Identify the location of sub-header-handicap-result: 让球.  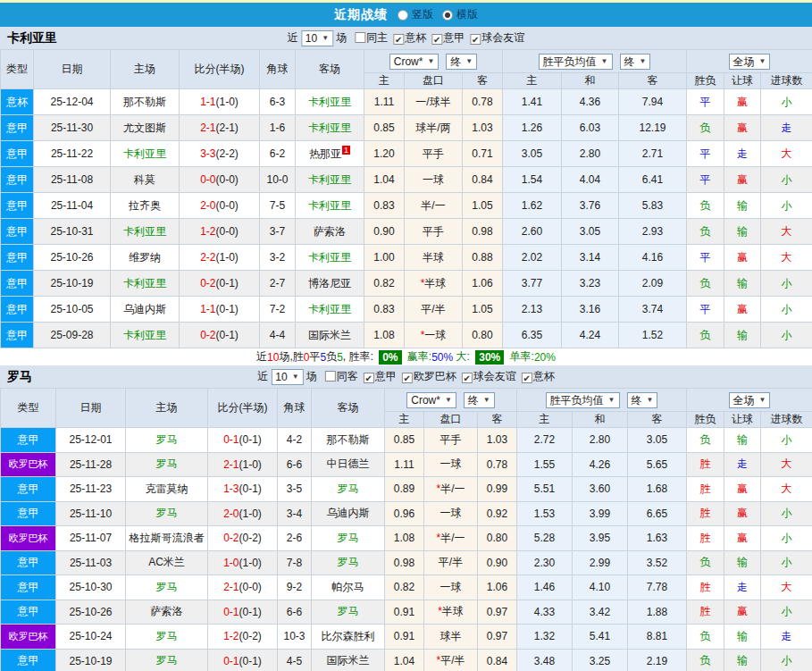
(743, 81).